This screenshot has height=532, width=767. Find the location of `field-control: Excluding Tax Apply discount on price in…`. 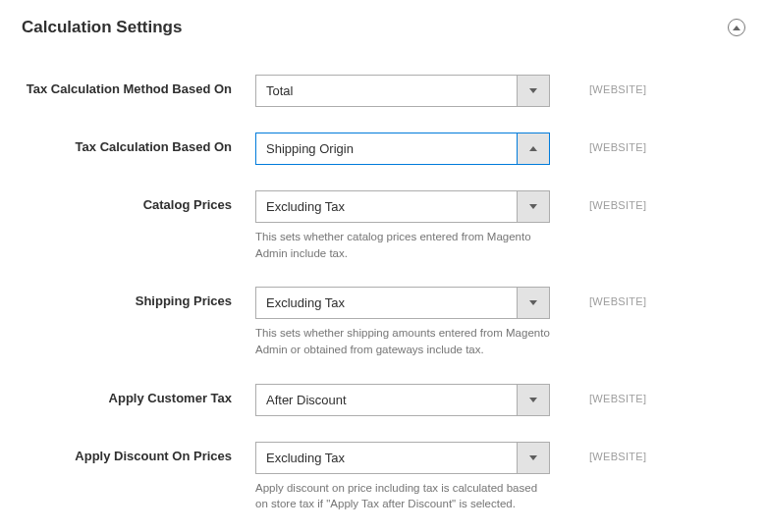

field-control: Excluding Tax Apply discount on price in… is located at coordinates (403, 477).